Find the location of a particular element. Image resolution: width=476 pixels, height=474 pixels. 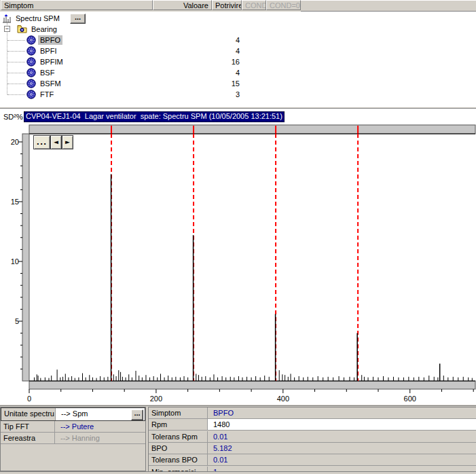

x-tick-label: 0 is located at coordinates (29, 399).